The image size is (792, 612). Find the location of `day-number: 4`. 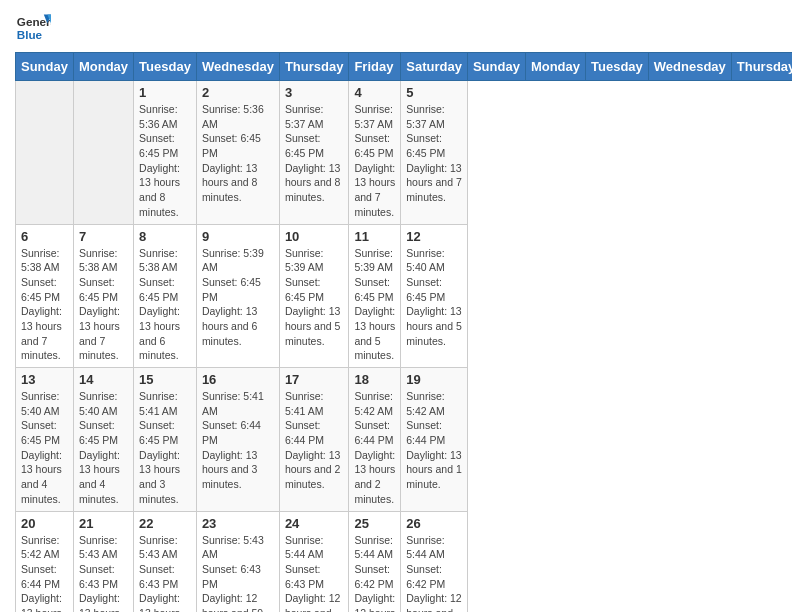

day-number: 4 is located at coordinates (374, 92).